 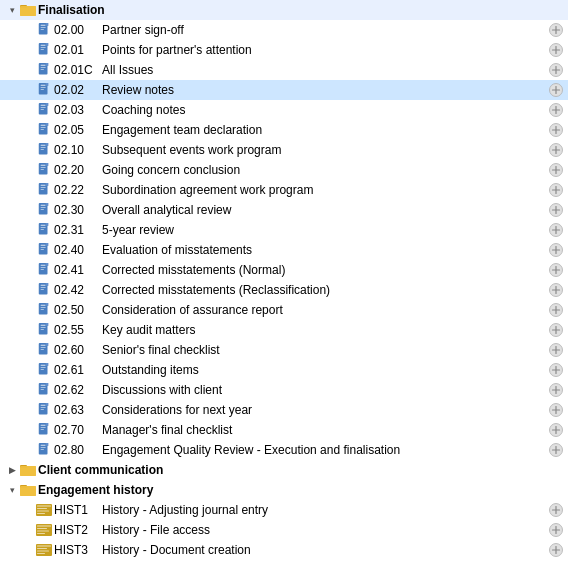 I want to click on tree-item-02.63: 02.63Considerations for next year, so click(x=284, y=410).